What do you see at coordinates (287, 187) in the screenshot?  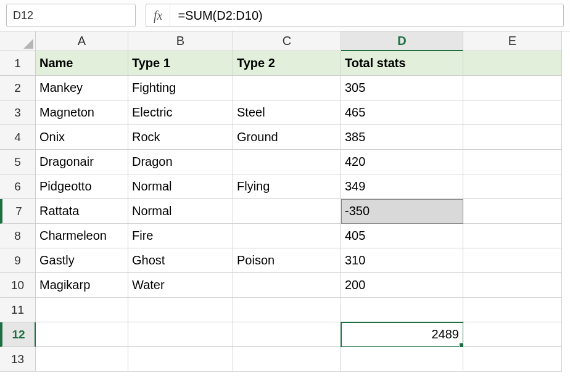 I see `cell-C6: Flying` at bounding box center [287, 187].